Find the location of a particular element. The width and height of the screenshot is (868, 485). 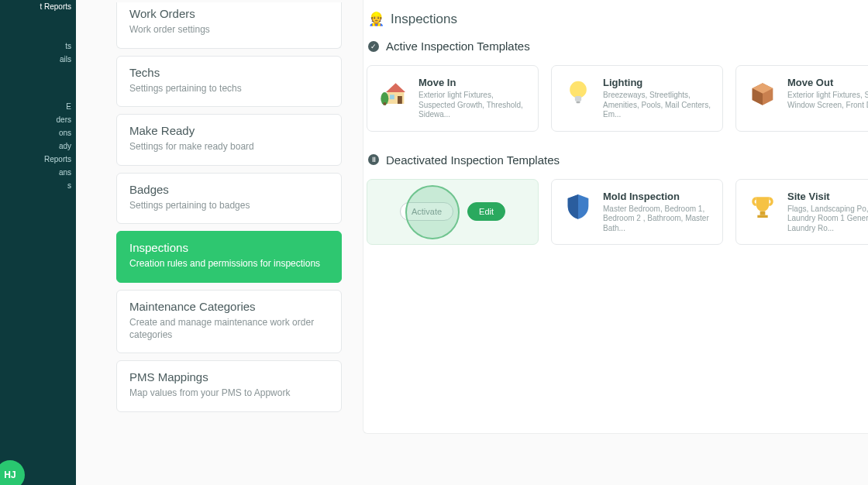

deactivated-templates-header: Deactivated Inspection Templates is located at coordinates (473, 160).